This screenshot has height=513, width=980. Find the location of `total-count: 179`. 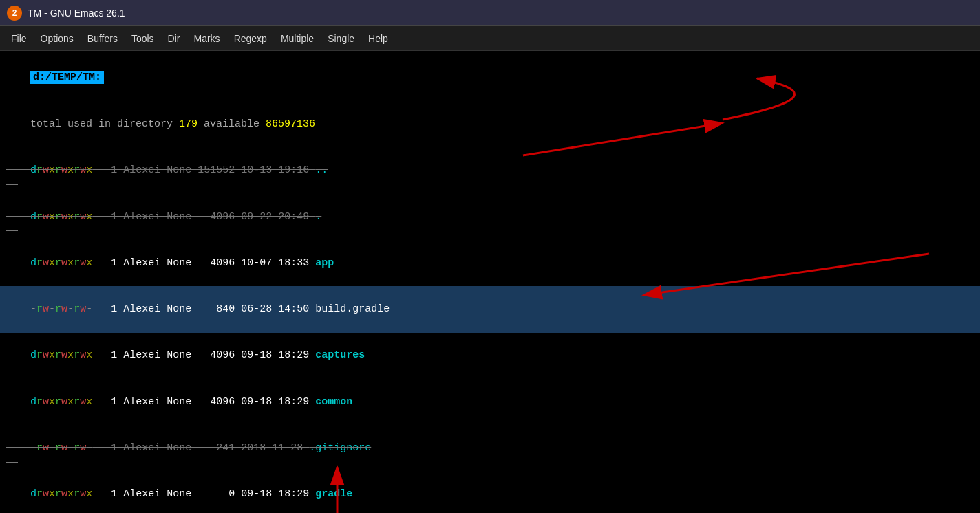

total-count: 179 is located at coordinates (189, 124).